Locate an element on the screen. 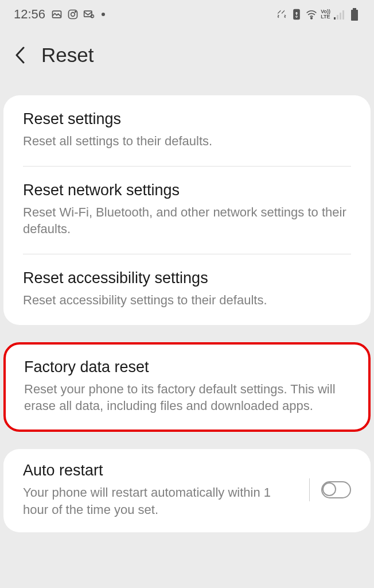 This screenshot has width=374, height=588. toggle-knob is located at coordinates (329, 489).